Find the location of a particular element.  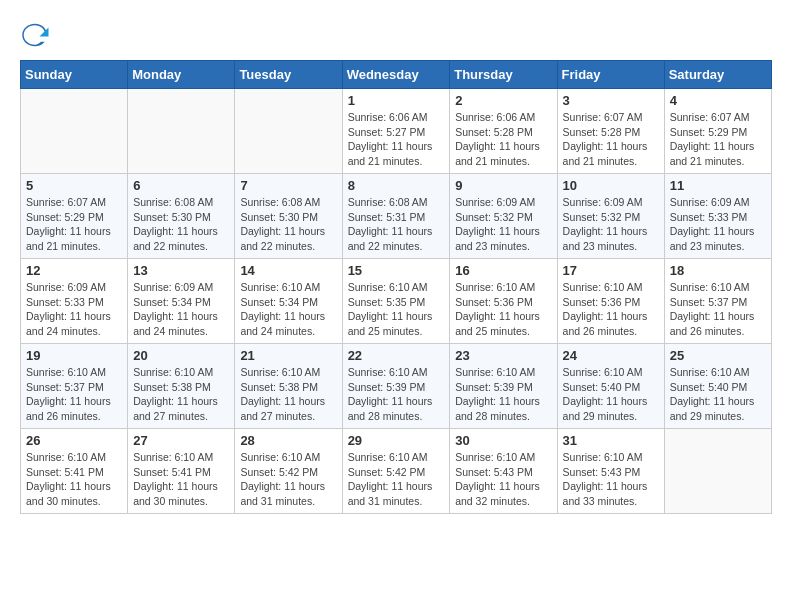

day-number: 2 is located at coordinates (503, 100).